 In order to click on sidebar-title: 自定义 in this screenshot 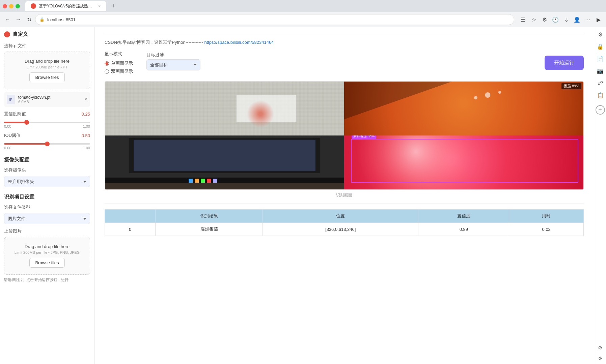, I will do `click(20, 34)`.